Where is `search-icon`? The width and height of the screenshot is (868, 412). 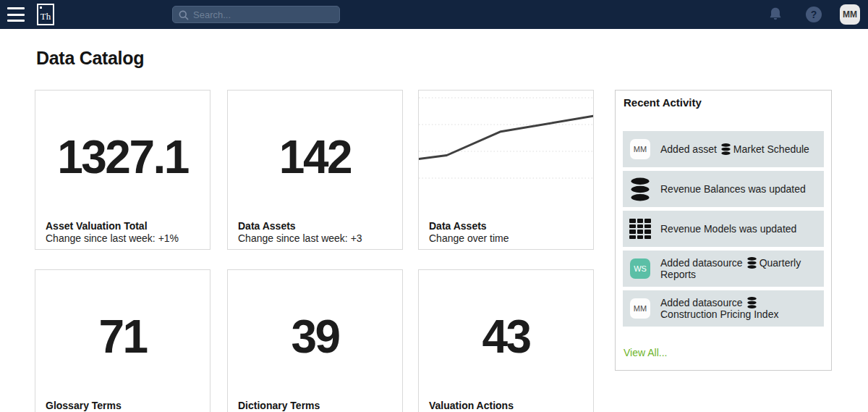
search-icon is located at coordinates (184, 15).